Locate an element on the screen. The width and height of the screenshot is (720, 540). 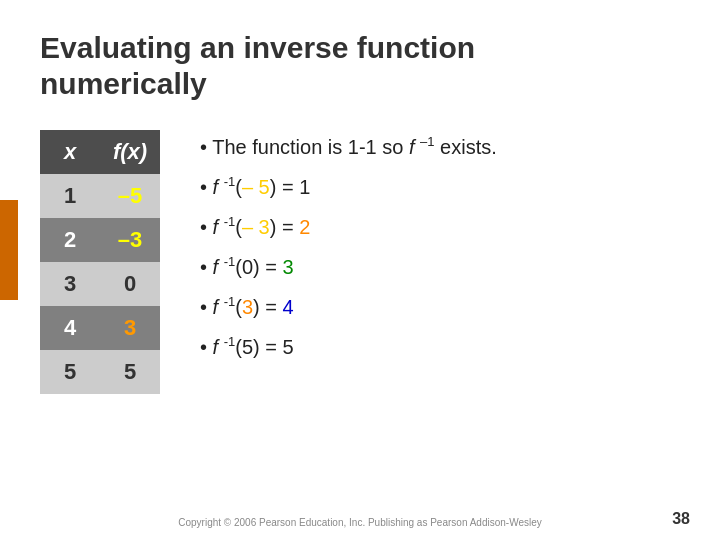
table-row: 5 5 is located at coordinates (100, 372).